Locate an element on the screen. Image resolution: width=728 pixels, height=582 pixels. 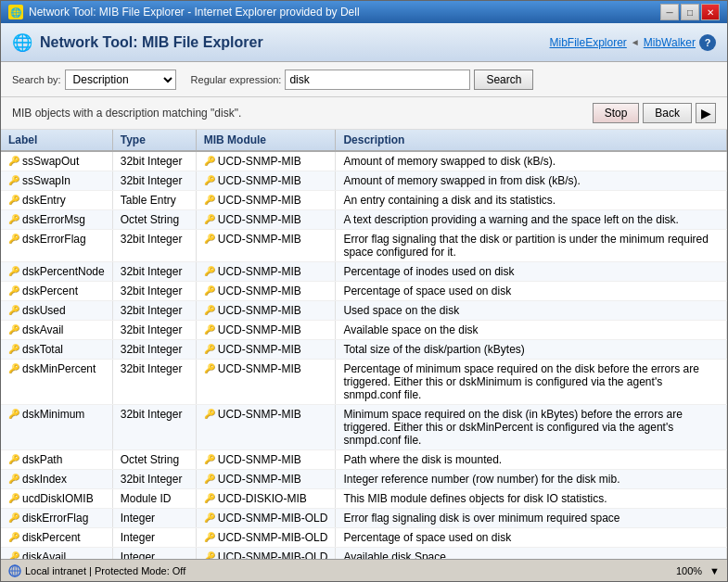
close-button: ✕ is located at coordinates (710, 12).